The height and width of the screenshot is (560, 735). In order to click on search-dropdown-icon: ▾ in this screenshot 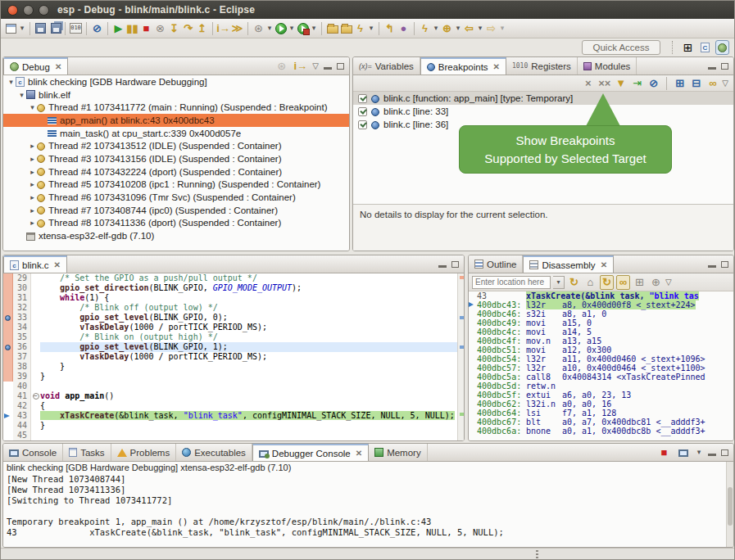, I will do `click(371, 29)`.